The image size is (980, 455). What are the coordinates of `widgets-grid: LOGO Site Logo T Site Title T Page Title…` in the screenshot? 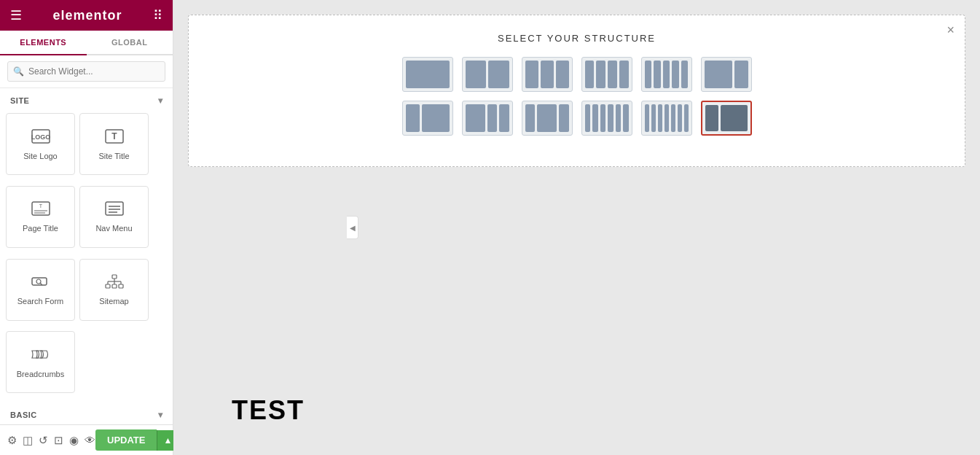 It's located at (86, 257).